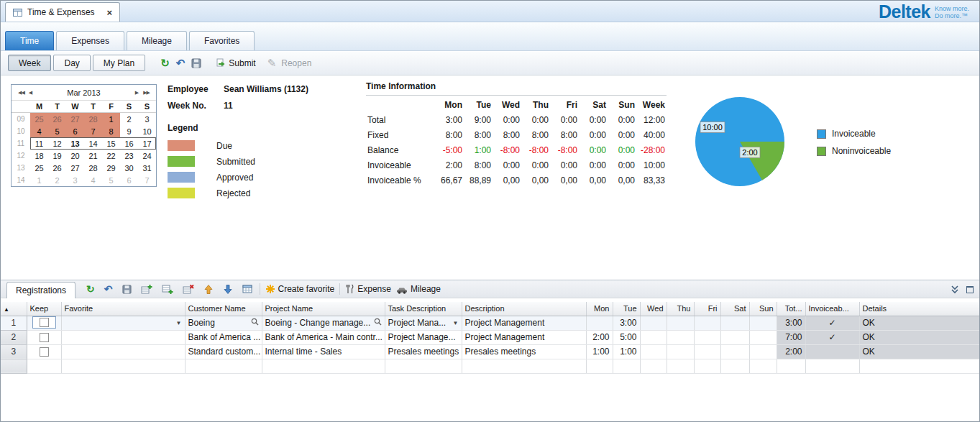 The width and height of the screenshot is (980, 422). I want to click on calendar-day: 8, so click(111, 131).